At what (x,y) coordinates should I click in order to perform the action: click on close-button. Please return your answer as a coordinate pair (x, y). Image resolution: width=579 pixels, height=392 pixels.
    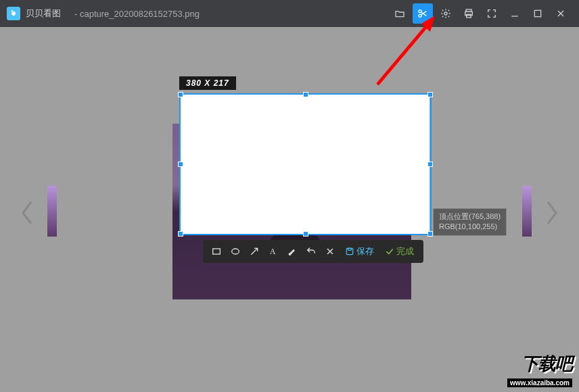
    Looking at the image, I should click on (561, 14).